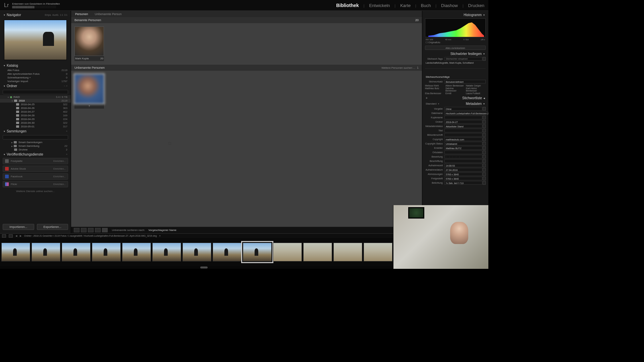  What do you see at coordinates (89, 91) in the screenshot?
I see `unnamed-person-card: ?` at bounding box center [89, 91].